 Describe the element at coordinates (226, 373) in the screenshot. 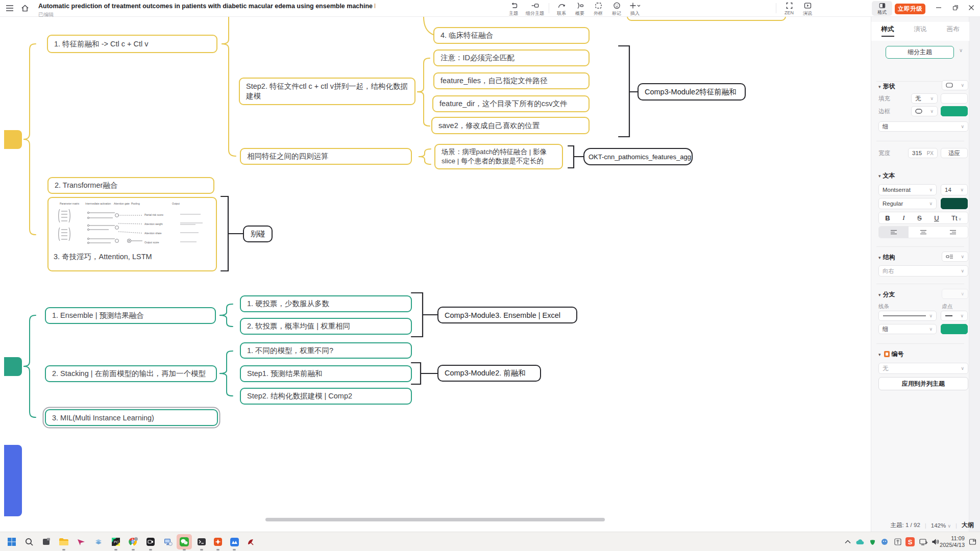

I see `brace-teal-stacking` at that location.